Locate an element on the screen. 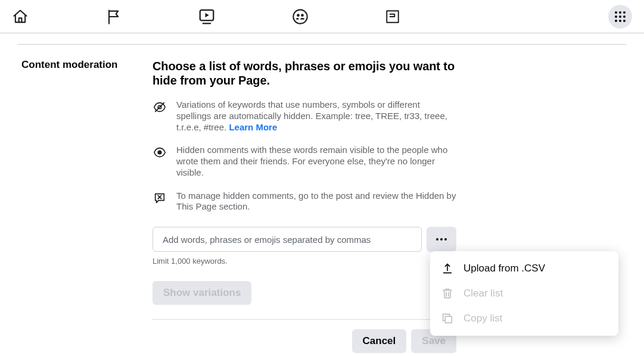  more-options-button is located at coordinates (441, 239).